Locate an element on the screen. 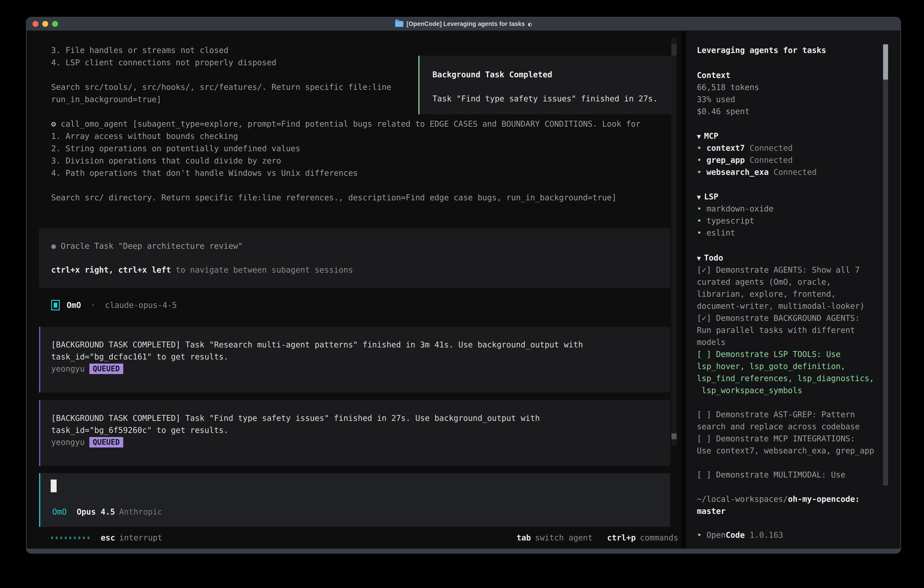 The height and width of the screenshot is (588, 924). agent-model: claude-opus-4-5 is located at coordinates (141, 305).